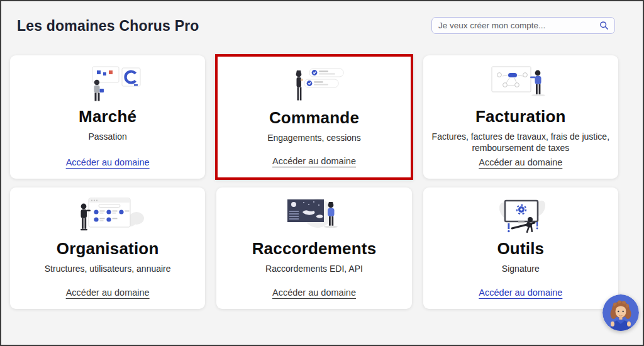 Image resolution: width=644 pixels, height=346 pixels. Describe the element at coordinates (521, 216) in the screenshot. I see `person-screen-gear-illustration` at that location.